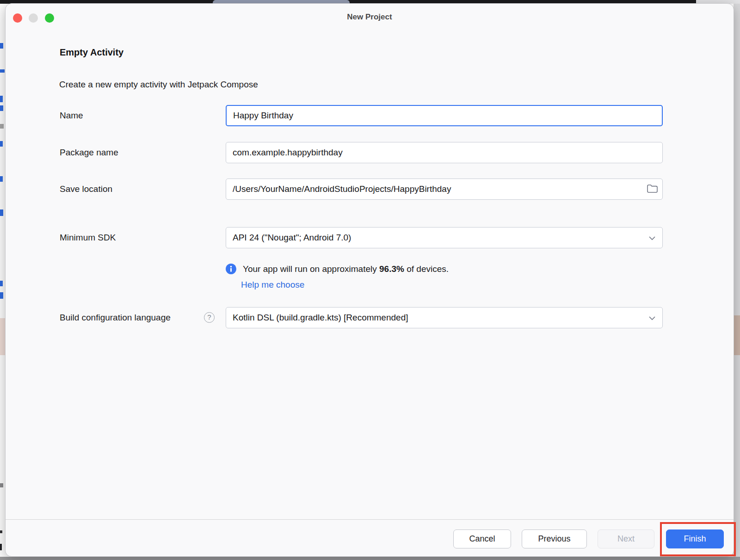 The image size is (740, 560). What do you see at coordinates (444, 153) in the screenshot?
I see `package-name-input` at bounding box center [444, 153].